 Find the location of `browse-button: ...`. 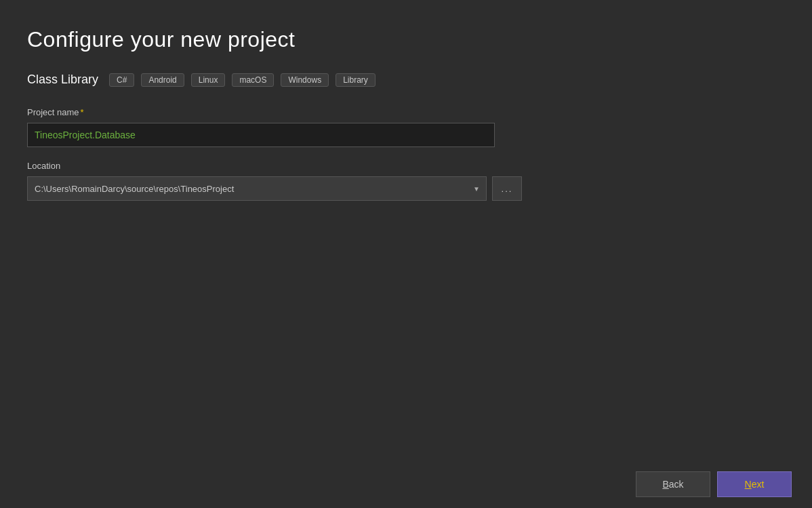

browse-button: ... is located at coordinates (507, 189).